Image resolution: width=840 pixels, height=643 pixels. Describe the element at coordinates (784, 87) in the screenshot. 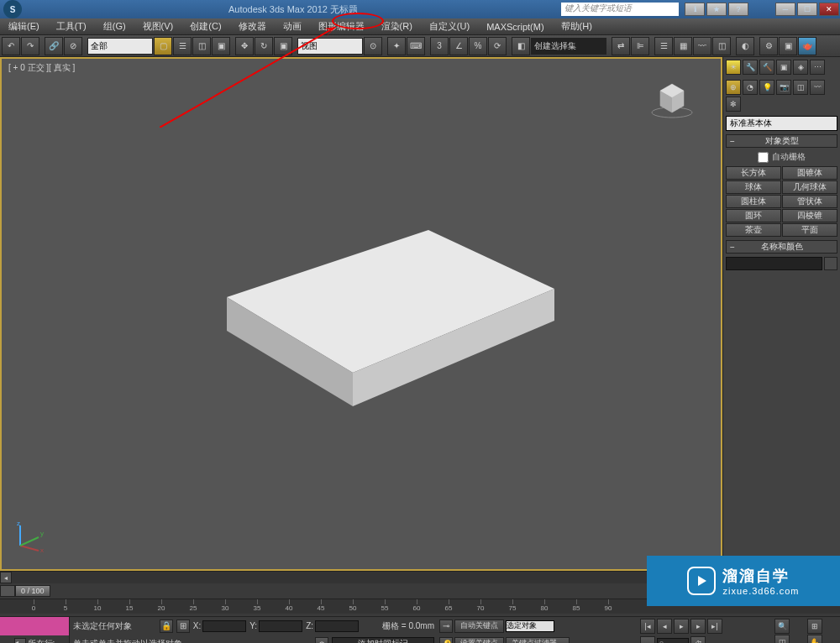

I see `cameras-tab: 📷` at that location.